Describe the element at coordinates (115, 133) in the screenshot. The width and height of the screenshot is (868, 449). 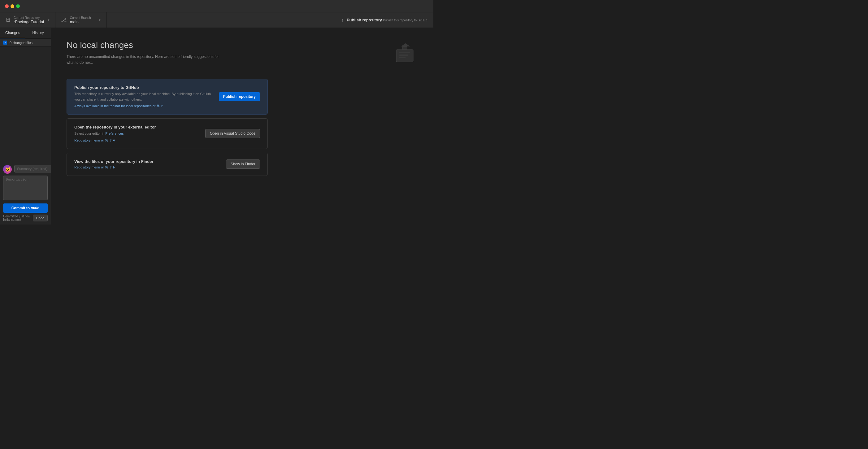
I see `preferences-link: Preferences` at that location.